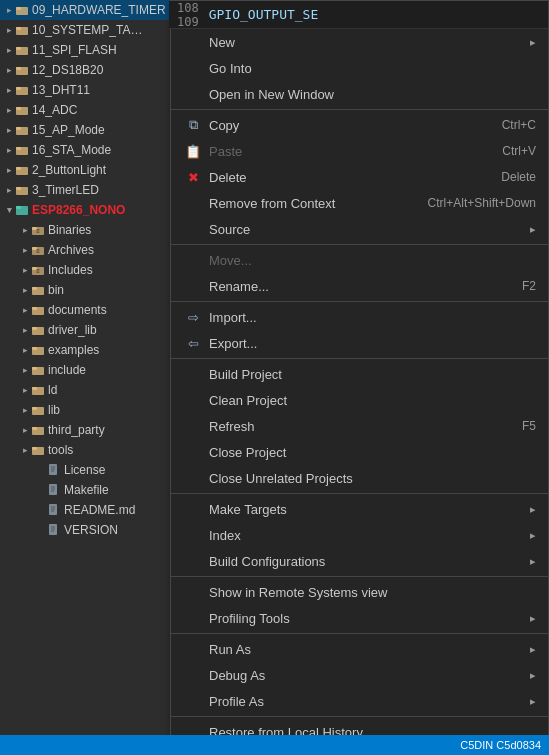  I want to click on menu-item-new: New▸, so click(360, 42).